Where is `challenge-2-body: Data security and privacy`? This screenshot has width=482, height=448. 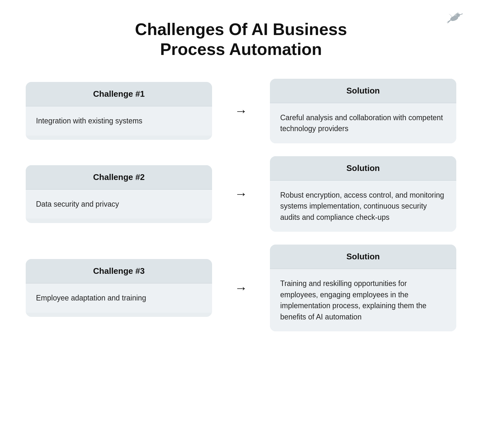 challenge-2-body: Data security and privacy is located at coordinates (119, 204).